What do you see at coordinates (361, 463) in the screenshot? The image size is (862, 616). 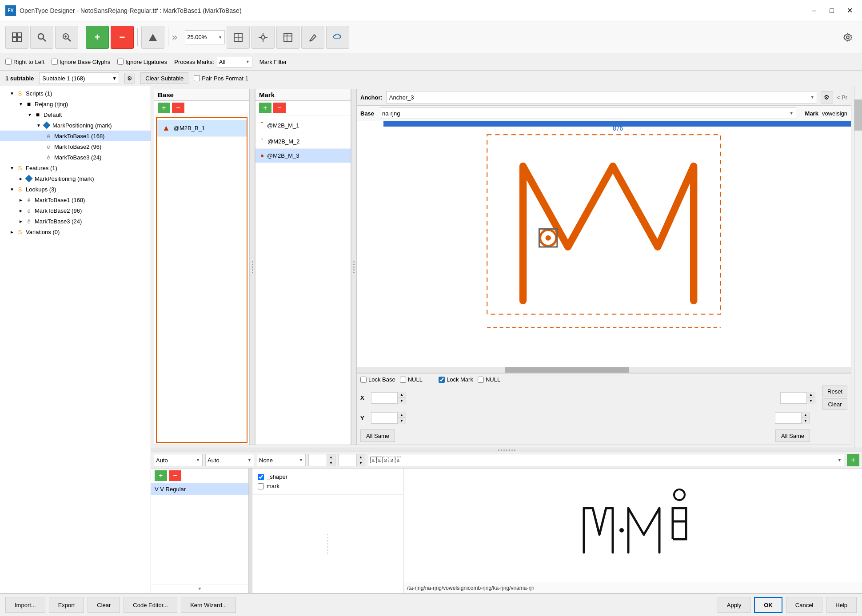 I see `num2-down: ▼` at bounding box center [361, 463].